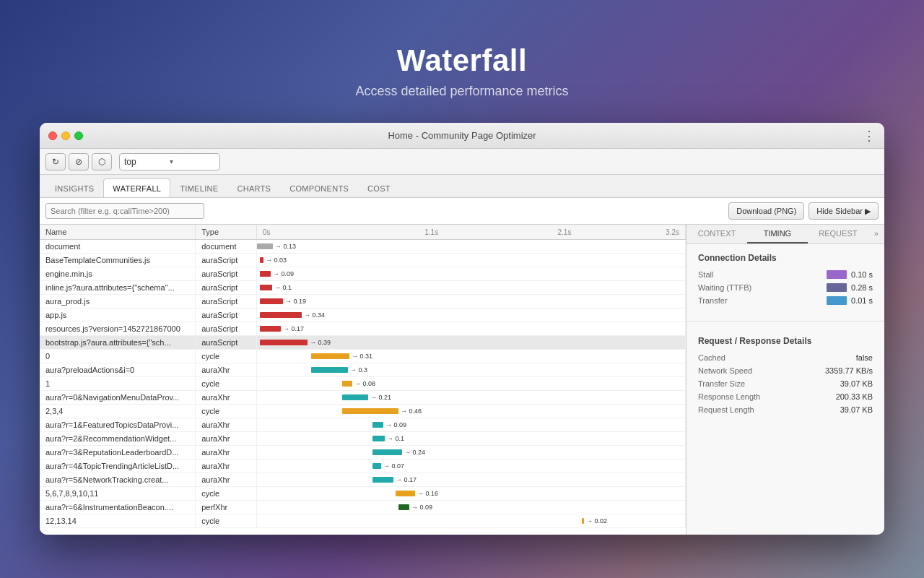  I want to click on table-row: inline.js?aura.attributes={"schema"...au…, so click(362, 288).